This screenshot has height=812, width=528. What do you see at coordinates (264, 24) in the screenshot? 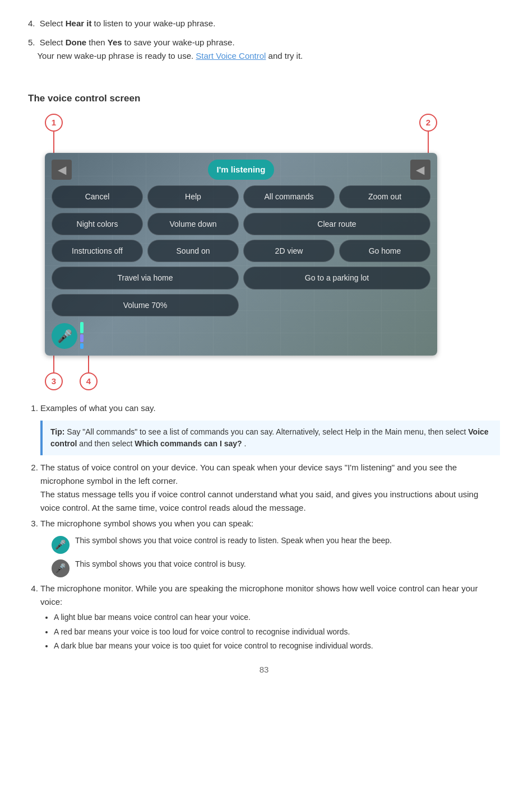
I see `step4: 4. Select Hear it to listen to your wake…` at bounding box center [264, 24].